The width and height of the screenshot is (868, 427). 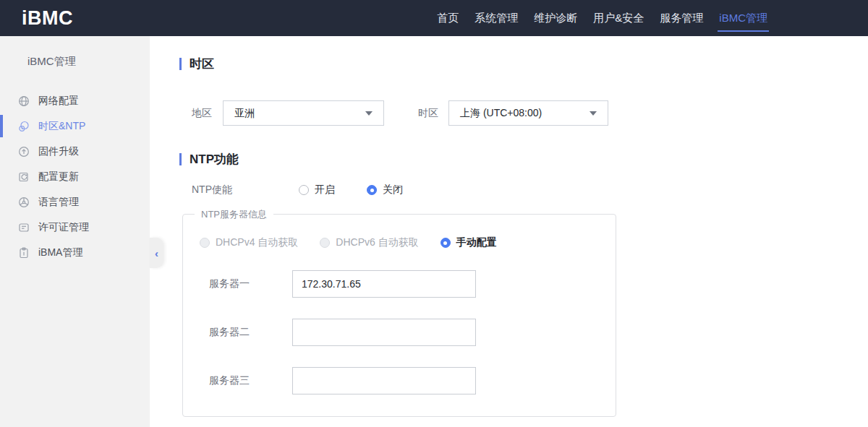 I want to click on server-two-row: 服务器二, so click(x=408, y=332).